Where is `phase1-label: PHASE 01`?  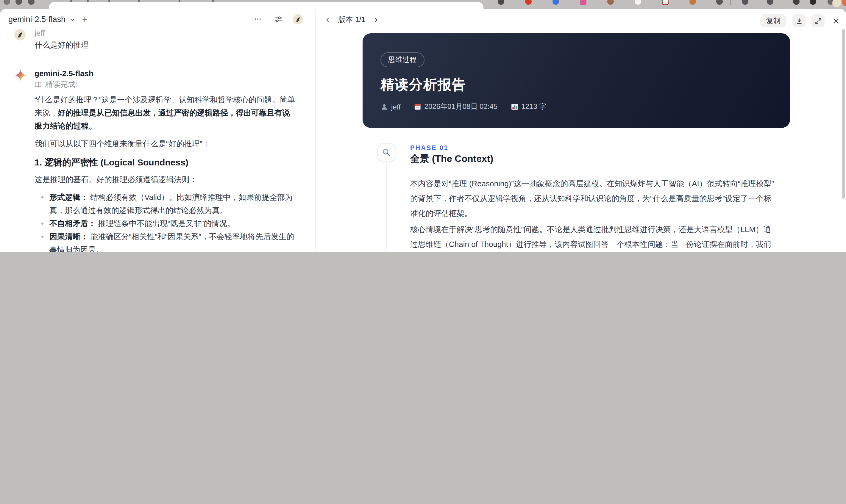
phase1-label: PHASE 01 is located at coordinates (429, 147).